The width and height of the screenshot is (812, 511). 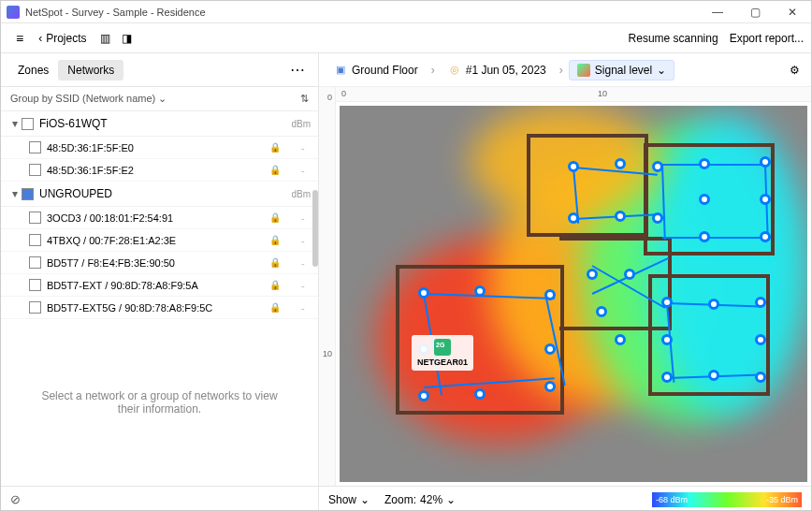 What do you see at coordinates (755, 12) in the screenshot?
I see `maximize-button: ▢` at bounding box center [755, 12].